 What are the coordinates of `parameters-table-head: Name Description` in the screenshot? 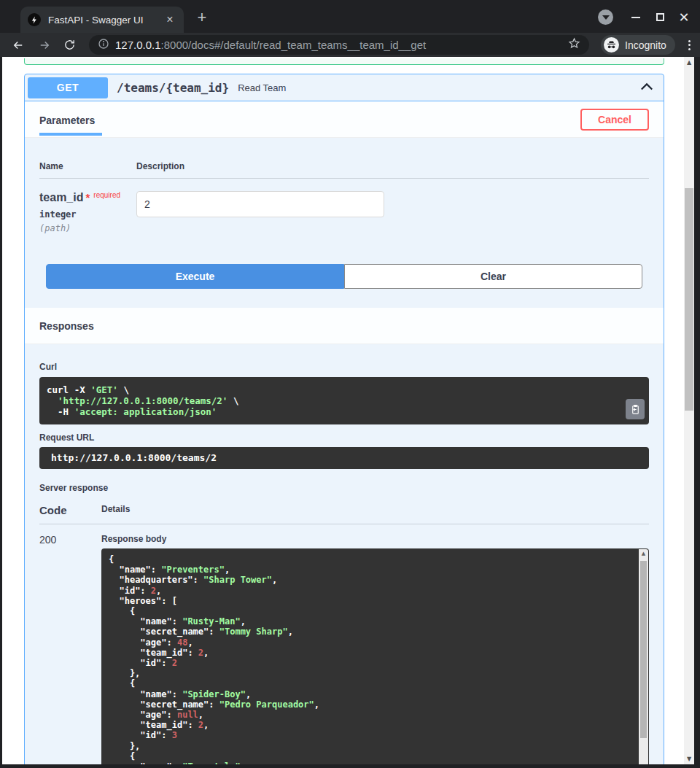 It's located at (344, 170).